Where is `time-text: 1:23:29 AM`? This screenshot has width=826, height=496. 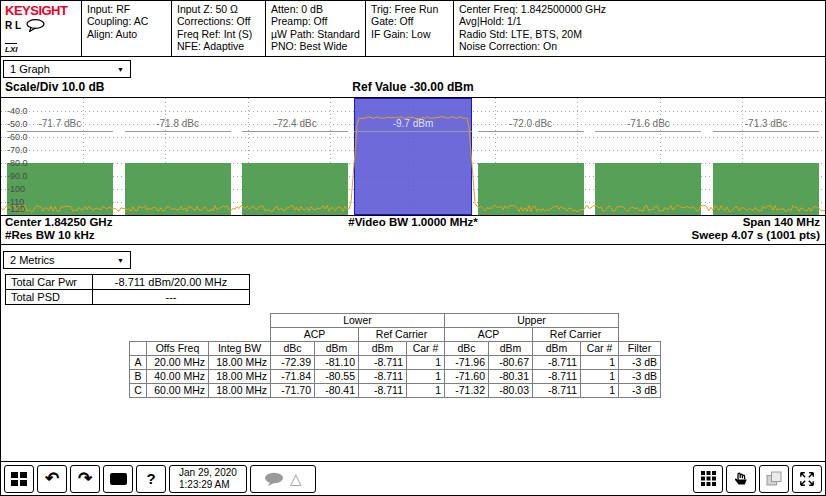 time-text: 1:23:29 AM is located at coordinates (208, 485).